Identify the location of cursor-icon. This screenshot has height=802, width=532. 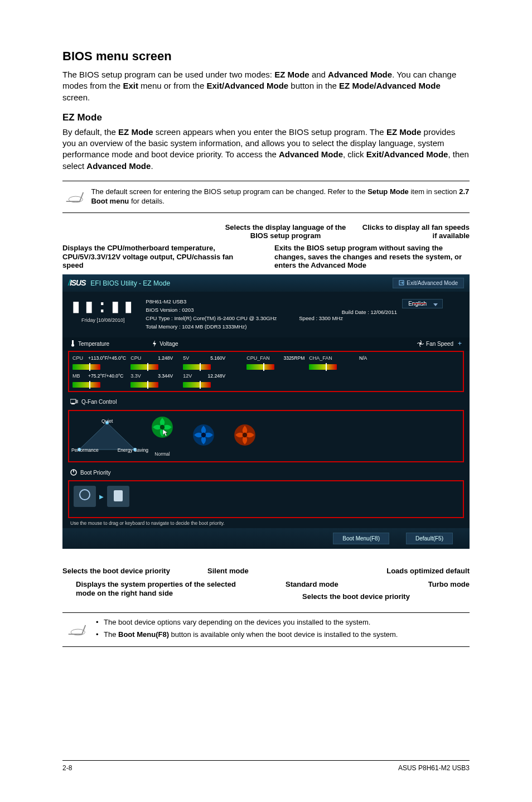
(166, 433).